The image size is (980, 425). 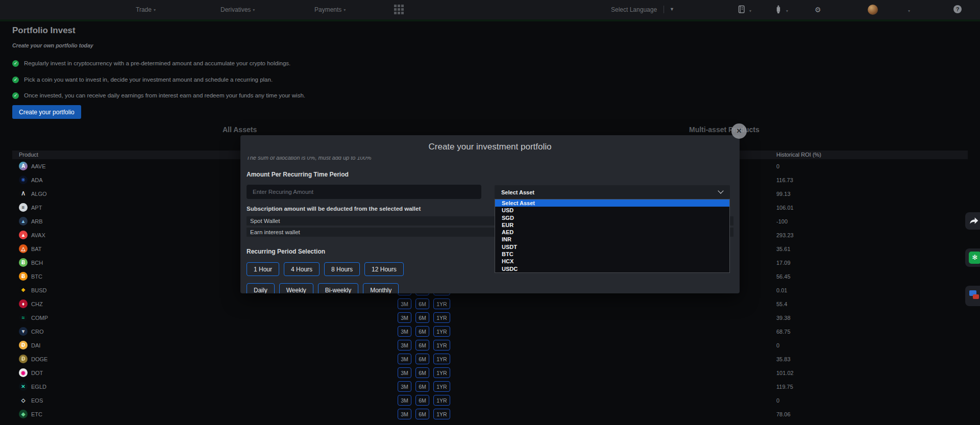 What do you see at coordinates (37, 180) in the screenshot?
I see `coin-symbol: ADA` at bounding box center [37, 180].